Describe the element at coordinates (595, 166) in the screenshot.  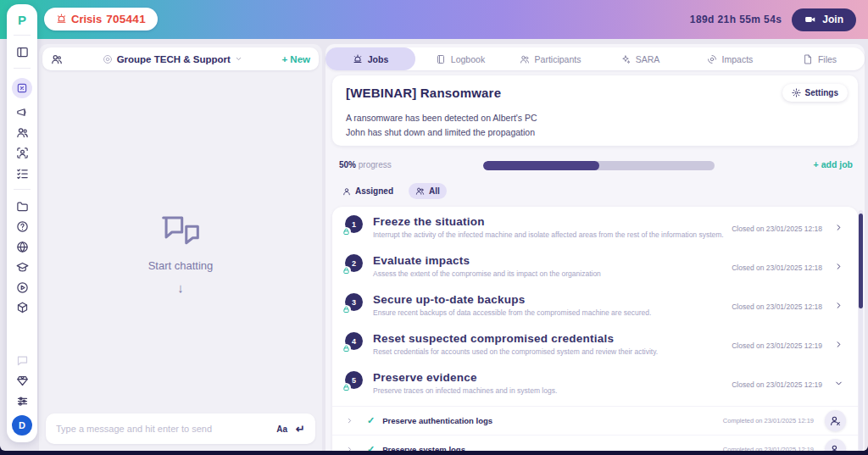
I see `progress-section: 50% progress + add job` at that location.